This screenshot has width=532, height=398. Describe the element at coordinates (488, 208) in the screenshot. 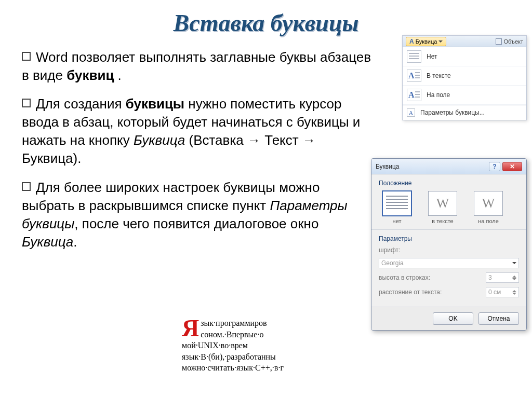

I see `position-in-margin: W на поле` at that location.